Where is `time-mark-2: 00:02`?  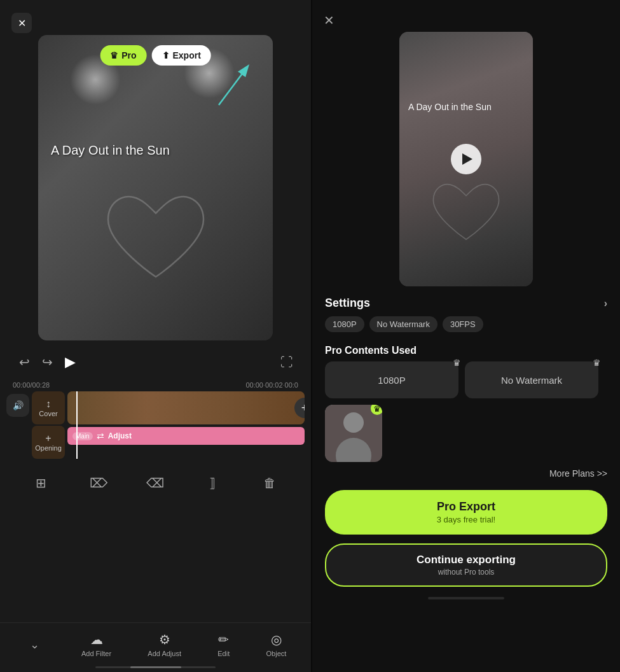 time-mark-2: 00:02 is located at coordinates (274, 385).